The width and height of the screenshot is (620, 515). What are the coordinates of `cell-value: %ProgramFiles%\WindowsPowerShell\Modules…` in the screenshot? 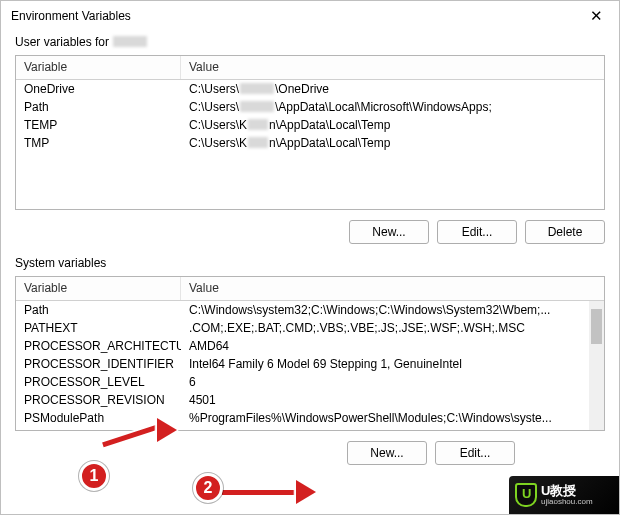 It's located at (392, 418).